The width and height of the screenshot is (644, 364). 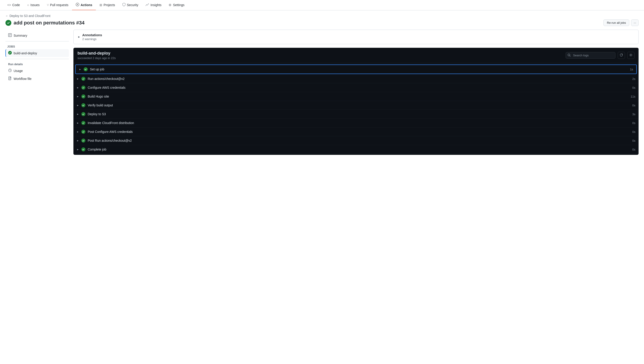 What do you see at coordinates (356, 69) in the screenshot?
I see `step-row: ► Set up job 1s` at bounding box center [356, 69].